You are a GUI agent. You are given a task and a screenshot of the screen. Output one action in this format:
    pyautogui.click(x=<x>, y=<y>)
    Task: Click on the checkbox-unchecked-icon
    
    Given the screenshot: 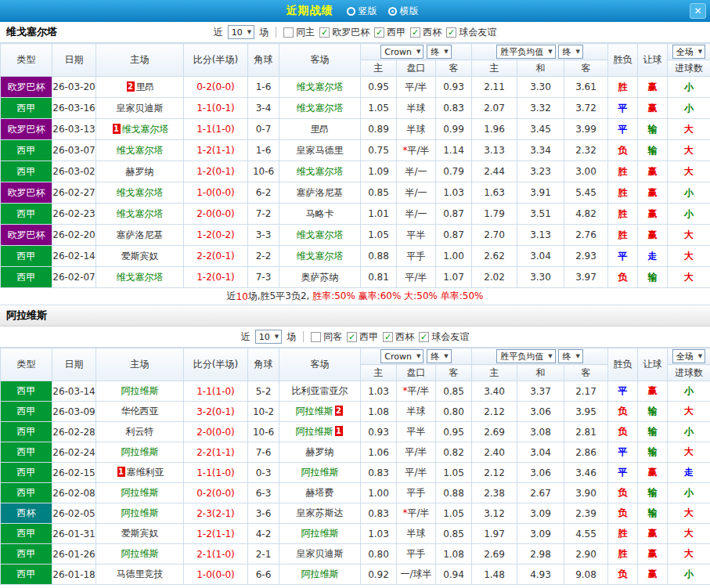 What is the action you would take?
    pyautogui.click(x=316, y=337)
    